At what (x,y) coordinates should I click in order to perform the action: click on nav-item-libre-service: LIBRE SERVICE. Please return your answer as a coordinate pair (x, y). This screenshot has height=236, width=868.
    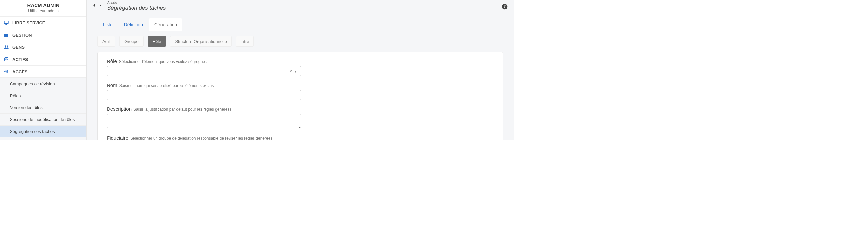
    Looking at the image, I should click on (43, 23).